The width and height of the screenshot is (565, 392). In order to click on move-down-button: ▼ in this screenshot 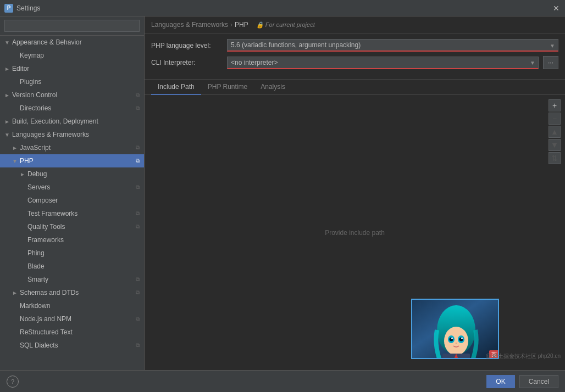, I will do `click(555, 145)`.